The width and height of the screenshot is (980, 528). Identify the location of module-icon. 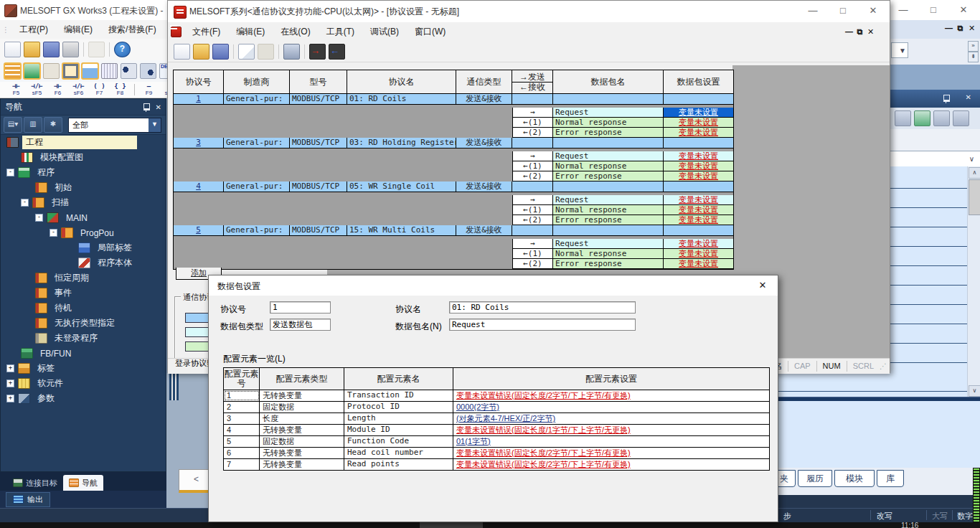
(70, 71).